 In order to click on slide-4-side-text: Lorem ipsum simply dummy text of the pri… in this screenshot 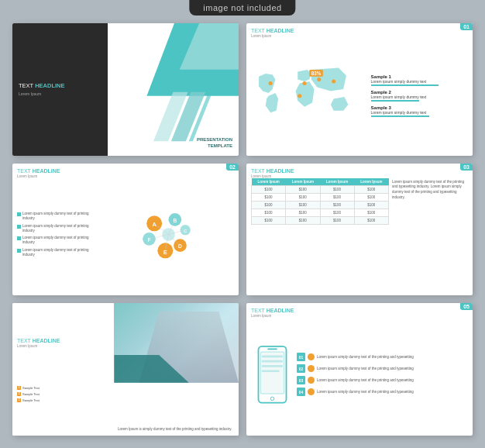, I will do `click(430, 235)`.